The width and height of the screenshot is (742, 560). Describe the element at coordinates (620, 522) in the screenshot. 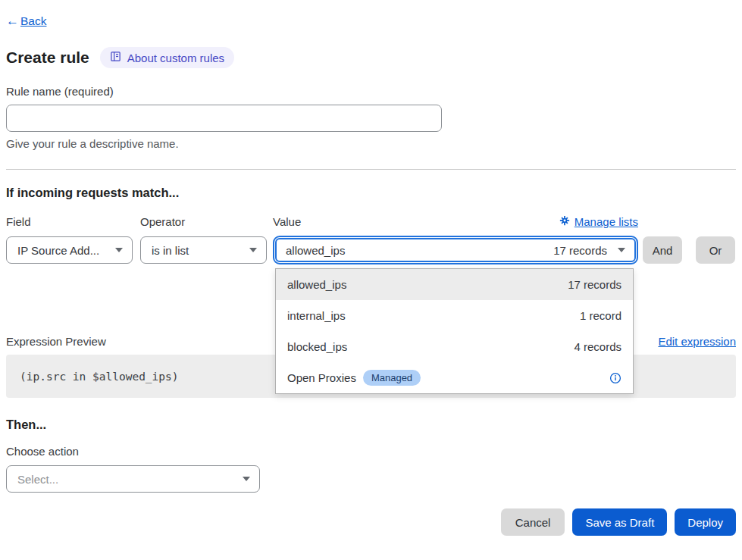

I see `save-as-draft-button: Save as Draft` at that location.